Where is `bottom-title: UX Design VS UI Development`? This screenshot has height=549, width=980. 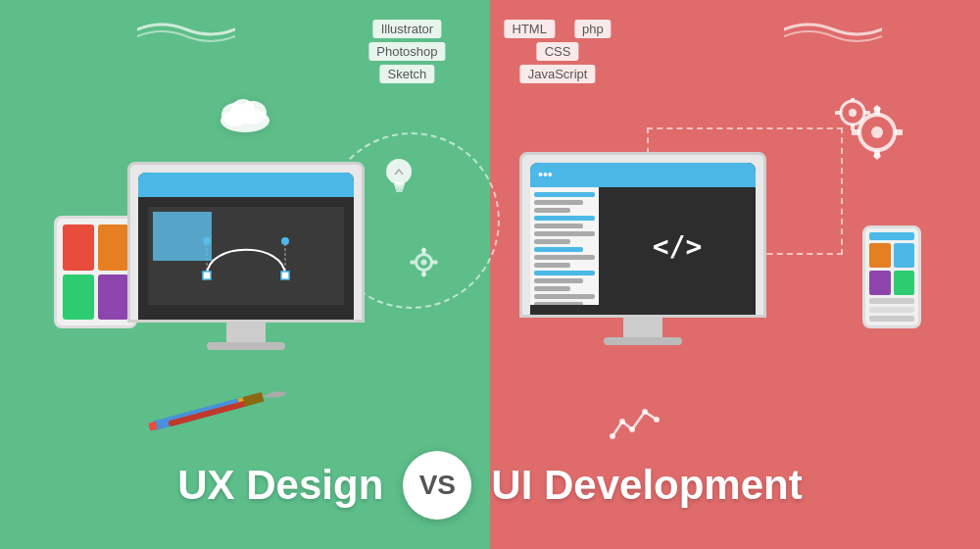
bottom-title: UX Design VS UI Development is located at coordinates (490, 485).